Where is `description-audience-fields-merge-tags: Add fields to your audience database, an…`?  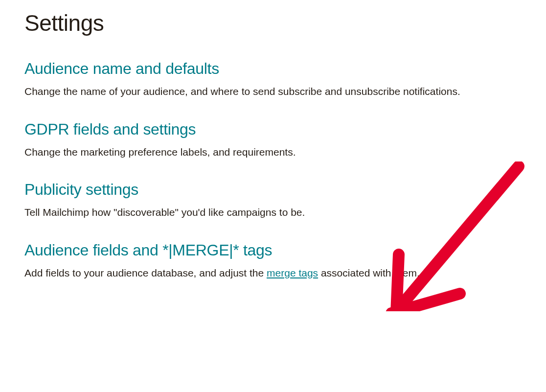
description-audience-fields-merge-tags: Add fields to your audience database, an… is located at coordinates (273, 273).